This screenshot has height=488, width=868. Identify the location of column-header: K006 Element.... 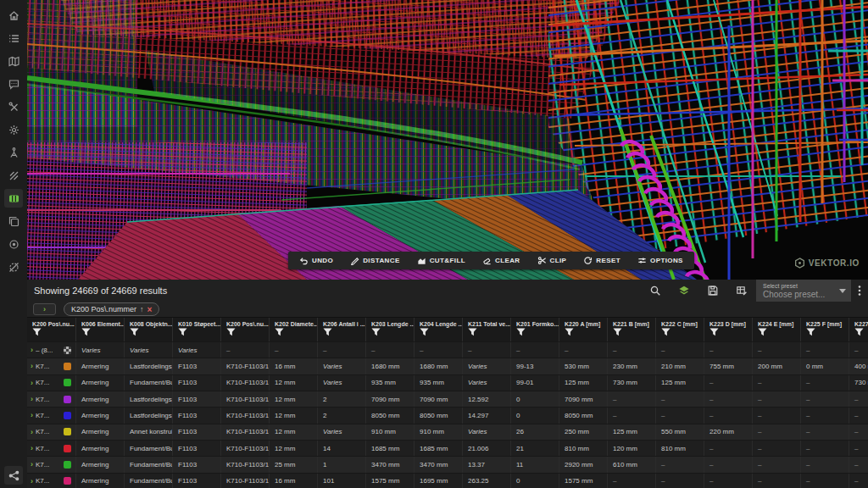
(100, 330).